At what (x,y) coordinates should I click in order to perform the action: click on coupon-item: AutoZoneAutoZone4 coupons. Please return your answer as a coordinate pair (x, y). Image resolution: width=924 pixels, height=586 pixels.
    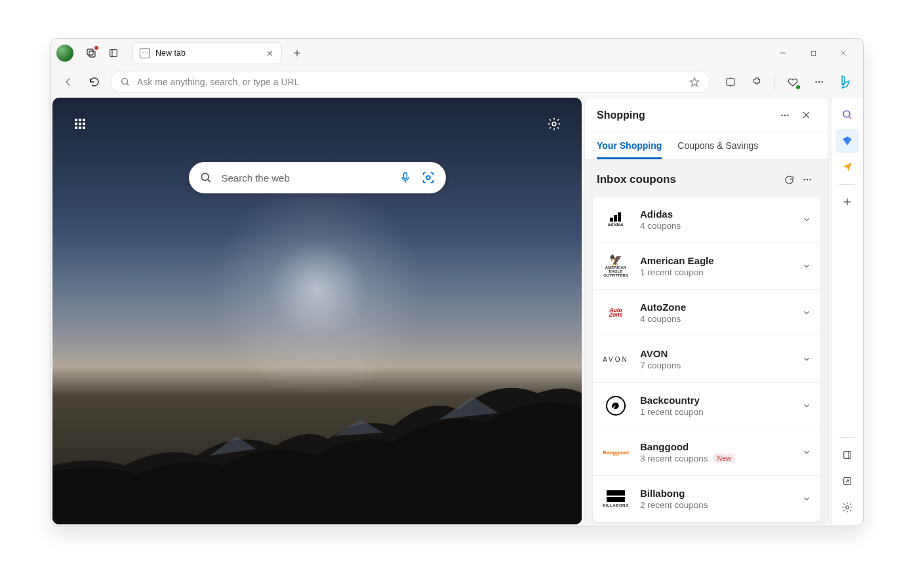
    Looking at the image, I should click on (707, 313).